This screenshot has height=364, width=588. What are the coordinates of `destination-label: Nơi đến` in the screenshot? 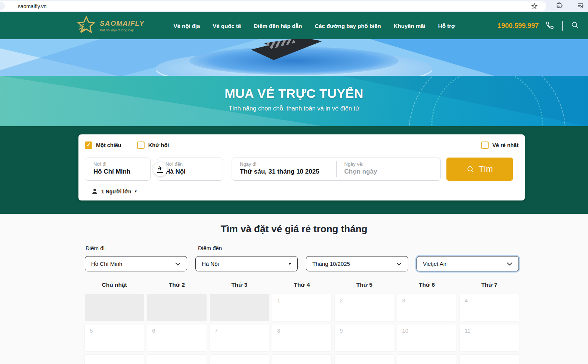 It's located at (194, 164).